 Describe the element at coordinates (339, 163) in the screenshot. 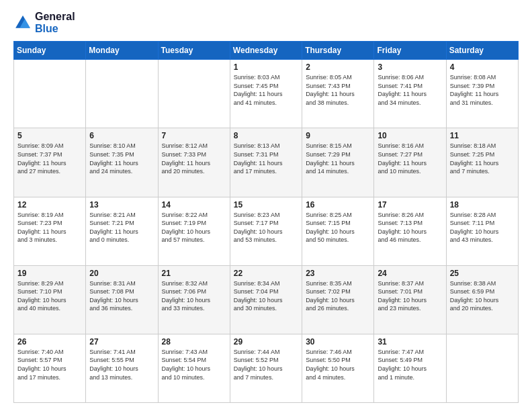

I see `calendar-cell: 9Sunrise: 8:15 AM Sunset: 7:29 PM Daylig…` at that location.